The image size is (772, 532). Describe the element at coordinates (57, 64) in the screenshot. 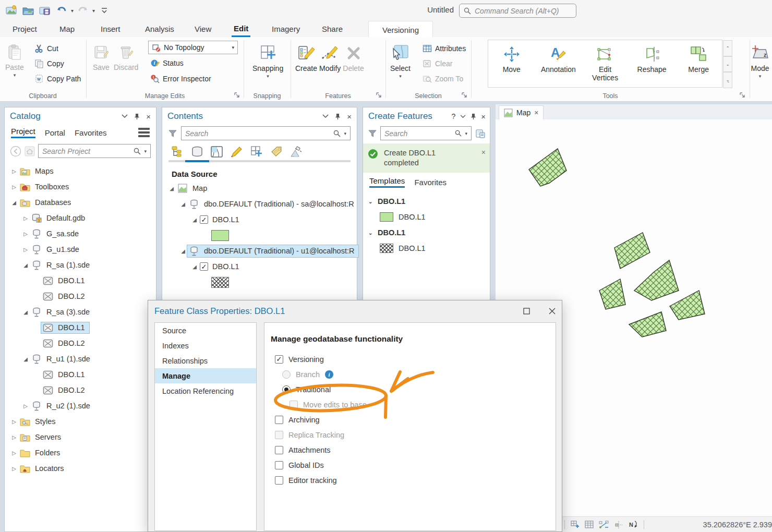

I see `copy-button: Copy` at that location.